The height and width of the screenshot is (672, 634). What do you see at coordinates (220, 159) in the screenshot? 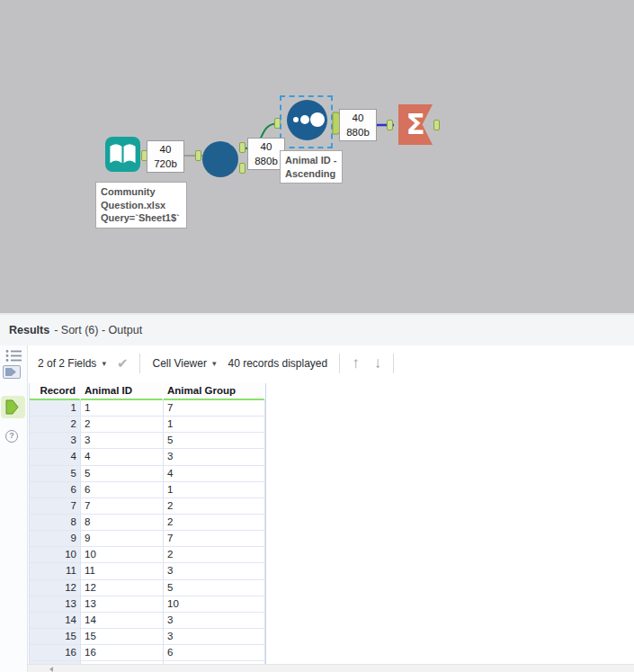
I see `macro-tool` at bounding box center [220, 159].